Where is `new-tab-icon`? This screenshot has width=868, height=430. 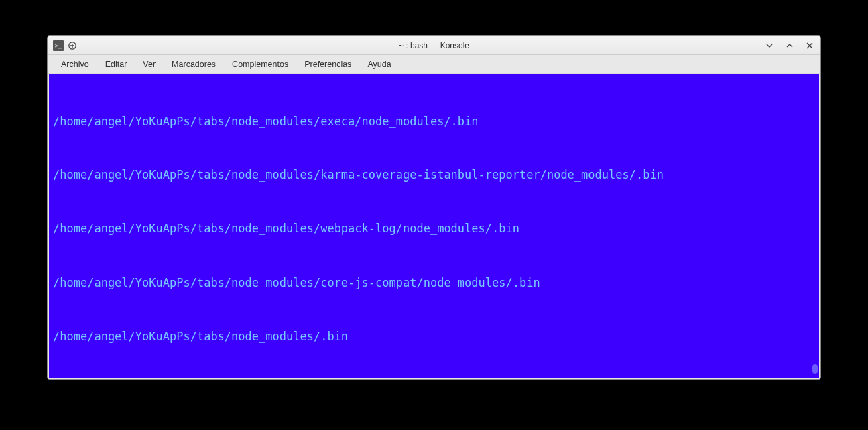 new-tab-icon is located at coordinates (72, 46).